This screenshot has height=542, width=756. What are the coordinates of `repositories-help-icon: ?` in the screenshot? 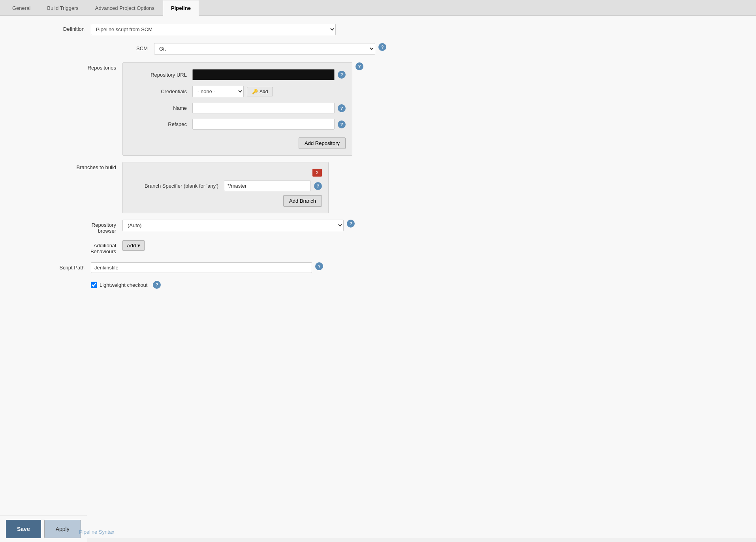 It's located at (359, 66).